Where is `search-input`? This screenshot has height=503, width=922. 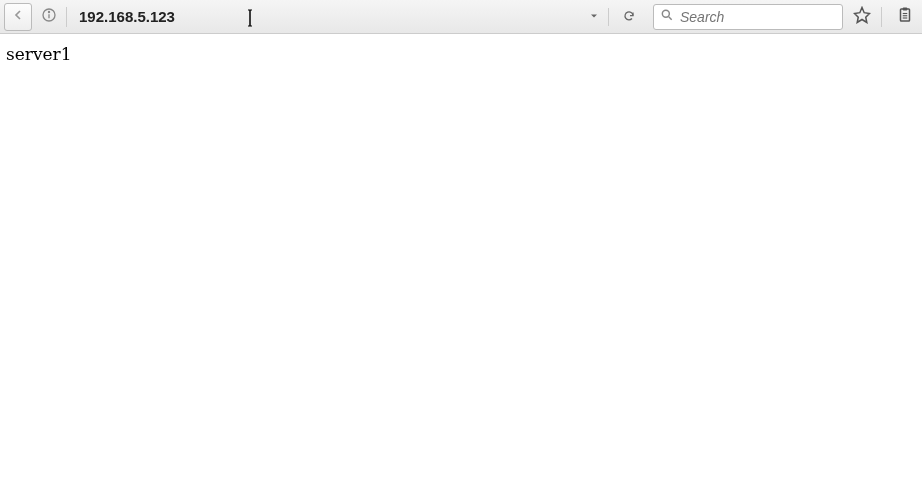
search-input is located at coordinates (768, 17).